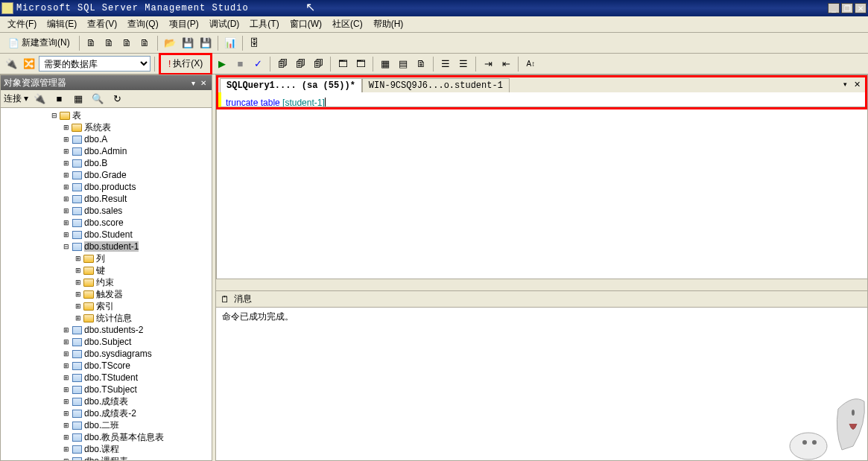 This screenshot has width=868, height=461. I want to click on outdent-button: ⇤, so click(506, 64).